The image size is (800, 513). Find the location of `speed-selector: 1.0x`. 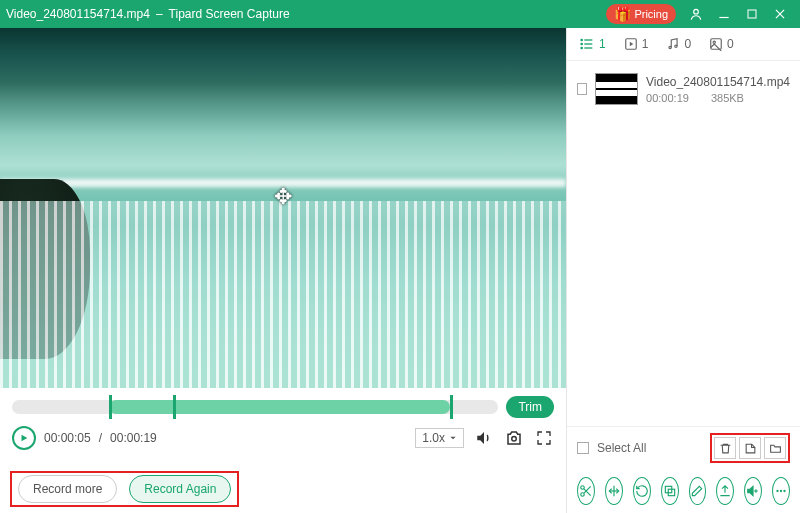

speed-selector: 1.0x is located at coordinates (440, 438).